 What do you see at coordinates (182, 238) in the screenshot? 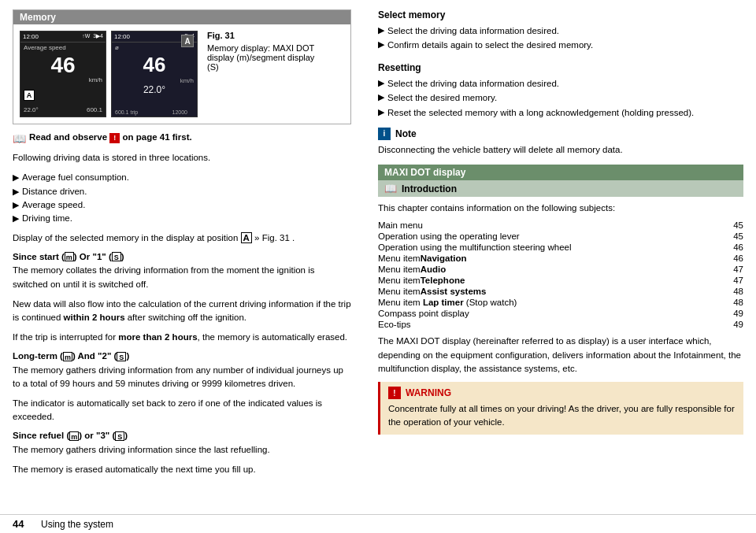
I see `display-info-text: Display of the selected memory in the di…` at bounding box center [182, 238].